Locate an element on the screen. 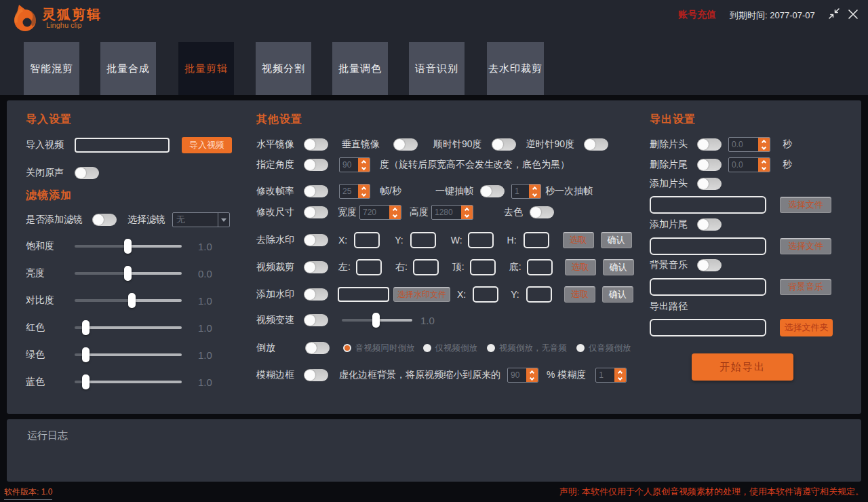  red-slider is located at coordinates (128, 328).